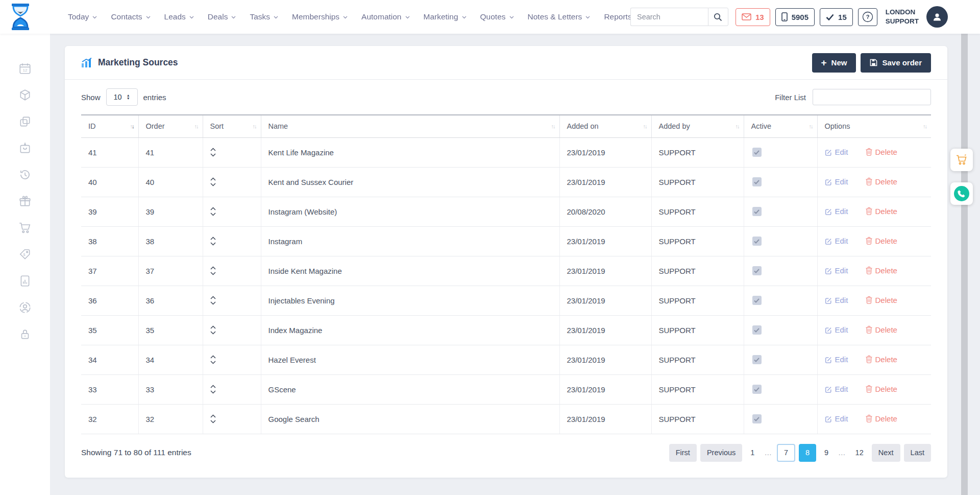 Image resolution: width=980 pixels, height=495 pixels. I want to click on avatar, so click(937, 17).